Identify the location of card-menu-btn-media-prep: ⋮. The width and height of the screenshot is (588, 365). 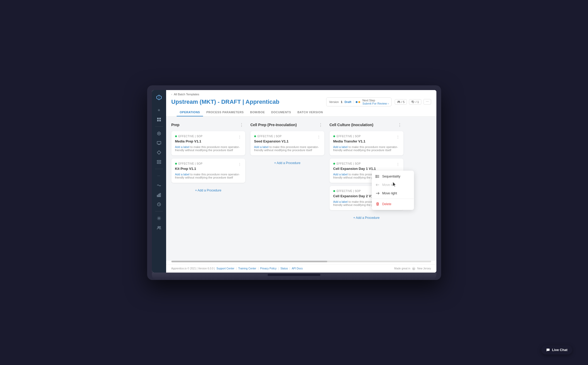
(240, 137).